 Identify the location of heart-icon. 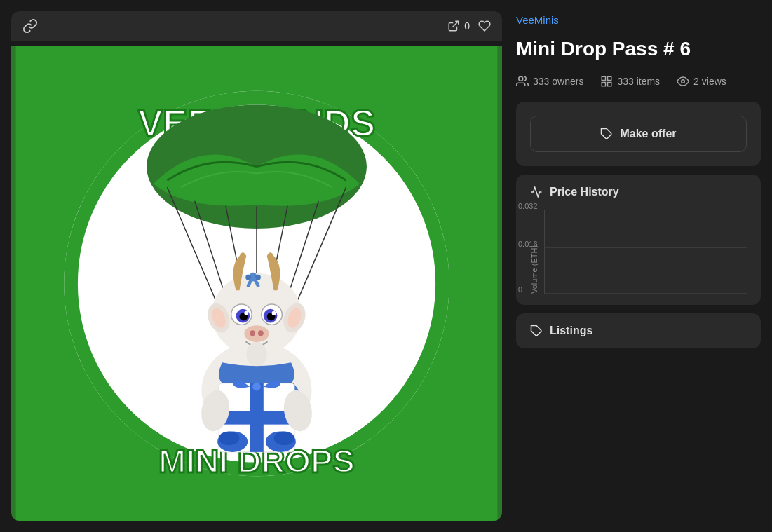
(485, 26).